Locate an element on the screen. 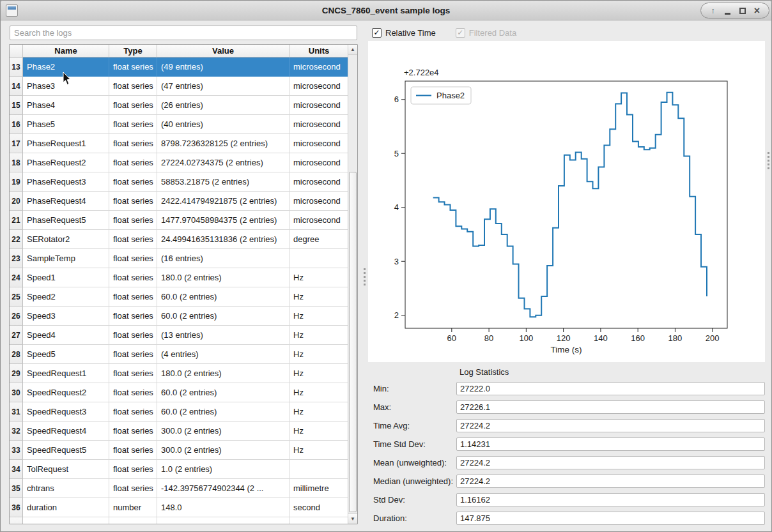 Image resolution: width=772 pixels, height=532 pixels. cell-num: 14 is located at coordinates (17, 86).